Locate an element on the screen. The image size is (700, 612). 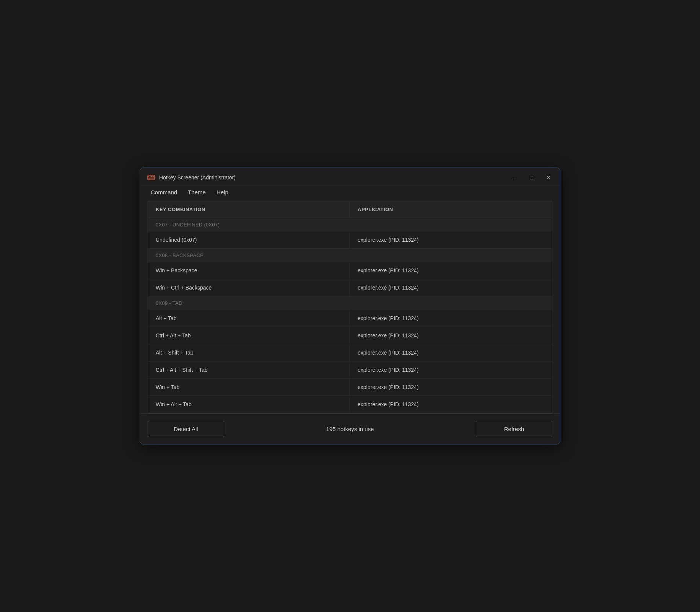
key-combination-cell: Win + Backspace is located at coordinates (249, 270).